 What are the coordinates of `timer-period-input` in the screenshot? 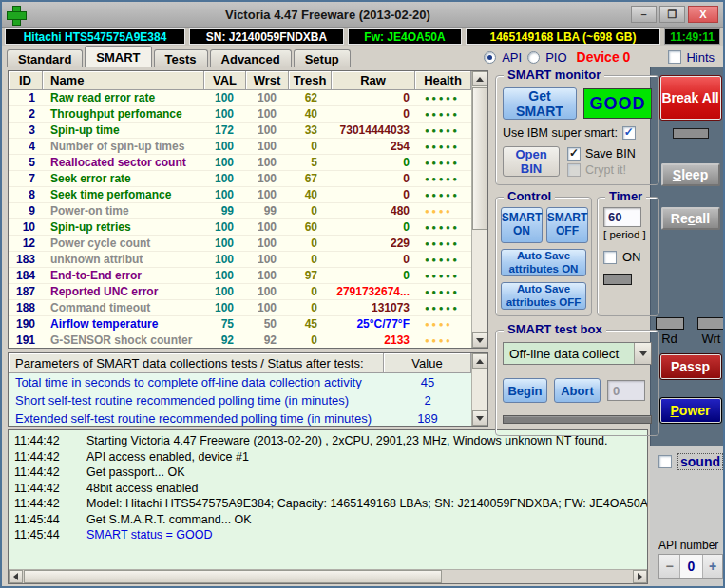 It's located at (622, 217).